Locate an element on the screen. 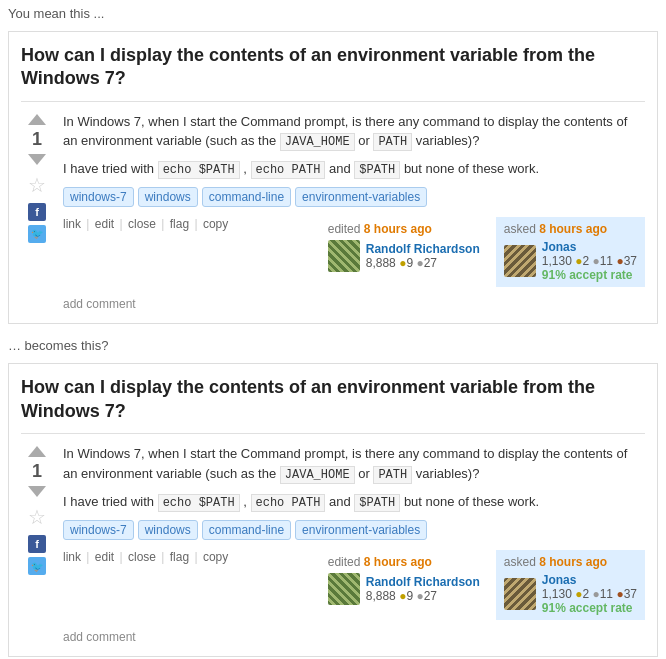 This screenshot has width=666, height=659. edited-header-1: edited 8 hours ago is located at coordinates (404, 229).